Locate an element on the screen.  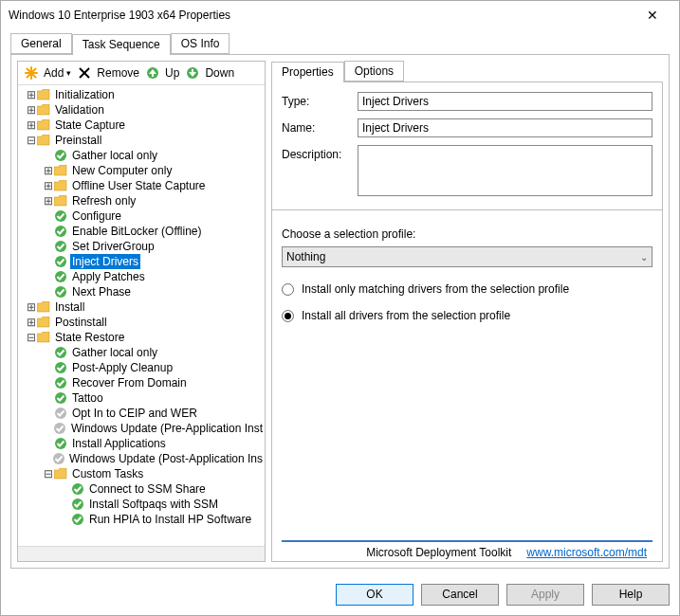
add-button: Add ▾ is located at coordinates (47, 73).